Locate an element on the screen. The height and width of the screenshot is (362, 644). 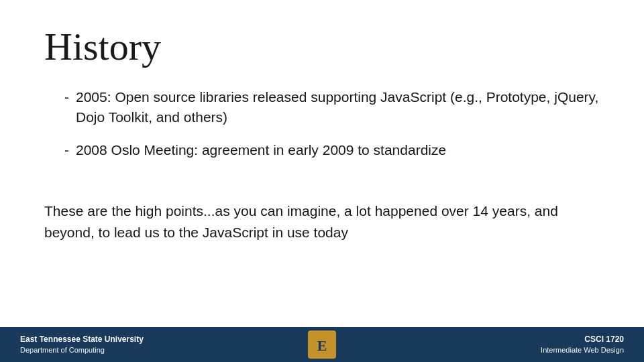
footer-center-logo: E is located at coordinates (322, 345).